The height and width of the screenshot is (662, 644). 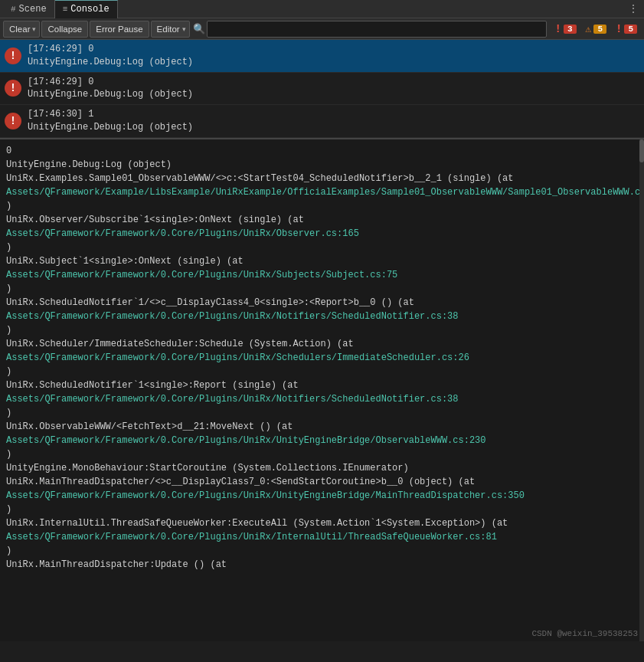 I want to click on log-item-1: ! [17:46:29] 0 UnityEngine.Debug:Log (ob…, so click(x=322, y=57).